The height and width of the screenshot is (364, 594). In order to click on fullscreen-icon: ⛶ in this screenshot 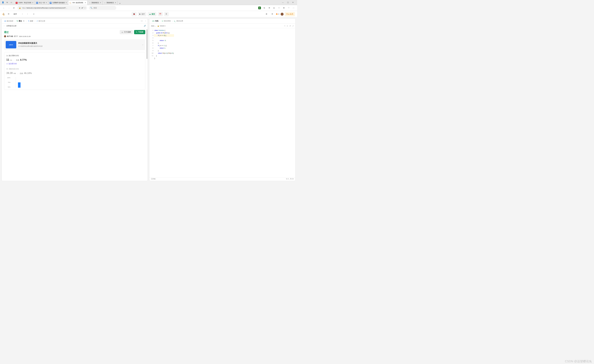, I will do `click(142, 21)`.